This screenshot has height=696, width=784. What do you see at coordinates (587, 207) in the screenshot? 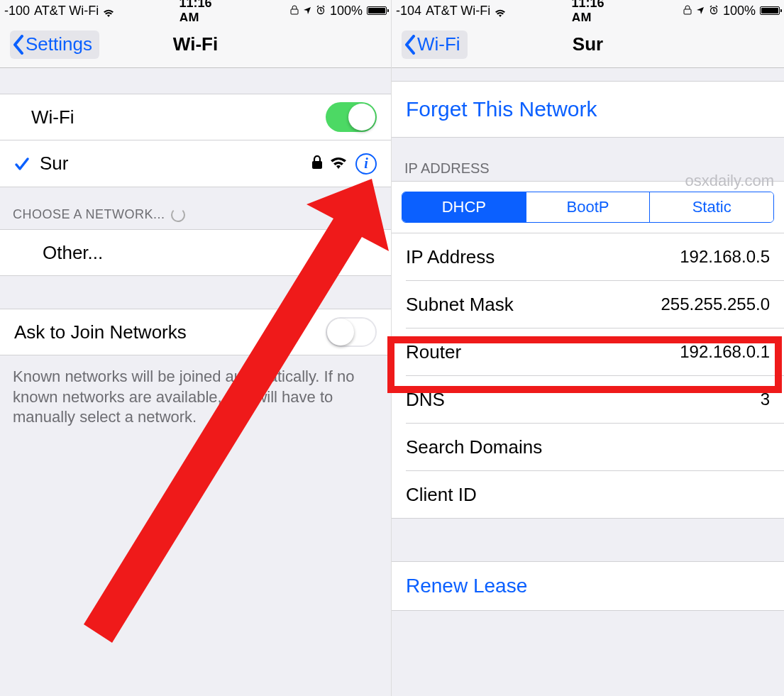
I see `segment-bootp: BootP` at bounding box center [587, 207].